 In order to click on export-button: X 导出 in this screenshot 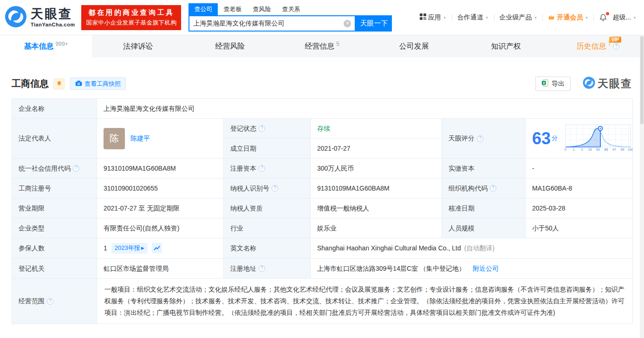, I will do `click(553, 83)`.